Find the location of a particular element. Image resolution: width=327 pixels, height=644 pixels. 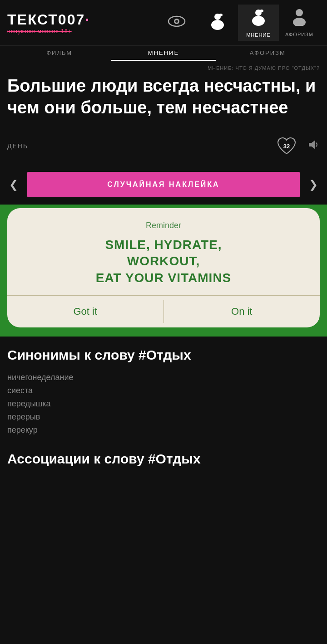

reminder-text: SMILE, HYDRATE, WORKOUT, EAT YOUR VITAMI… is located at coordinates (164, 261).